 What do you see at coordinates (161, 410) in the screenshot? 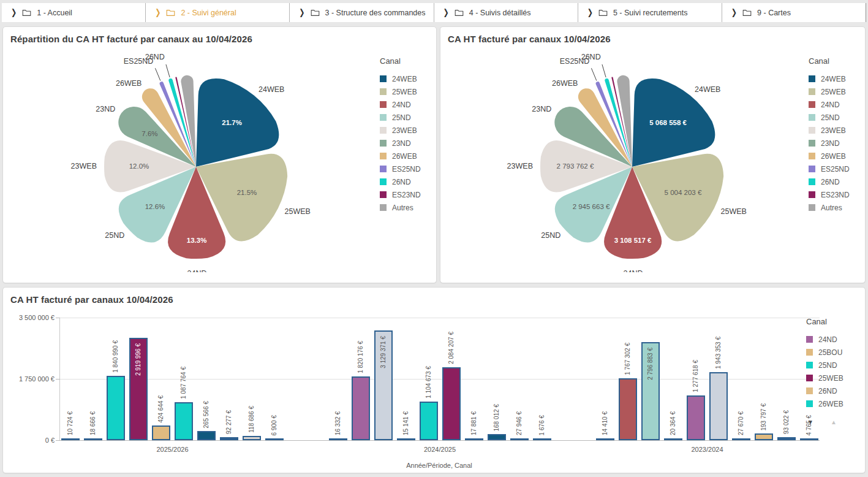
I see `bar-value-label: 424 644 €` at bounding box center [161, 410].